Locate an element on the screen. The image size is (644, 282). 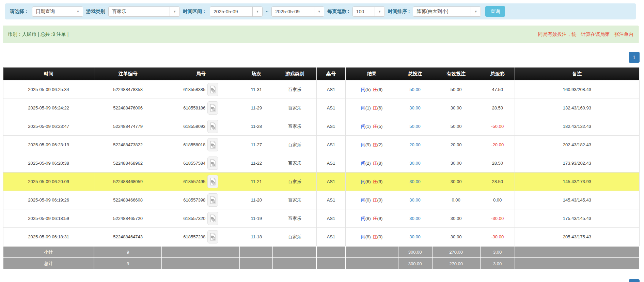
chevron-down-icon: ▼ is located at coordinates (174, 12).